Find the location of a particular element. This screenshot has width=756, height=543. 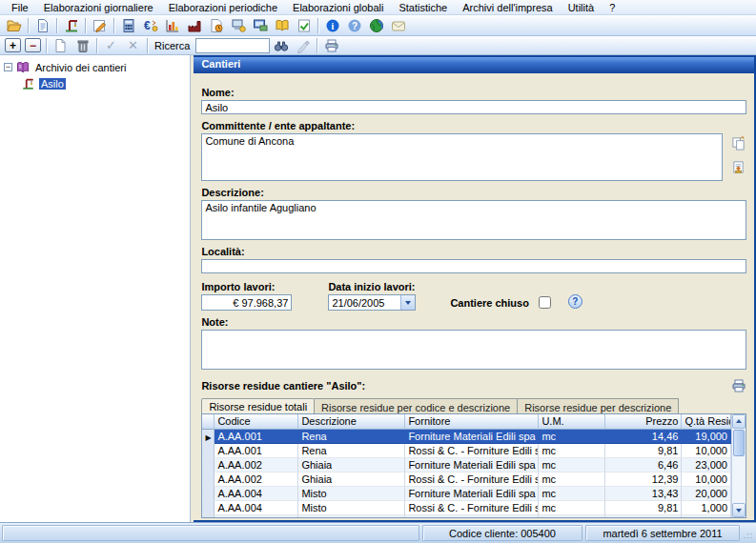

data-inizio-combo: 21/06/2005 is located at coordinates (372, 303).